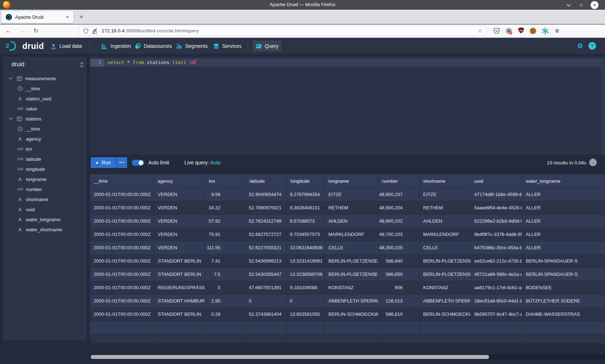 The width and height of the screenshot is (605, 364). I want to click on table-cell: 586,640, so click(399, 261).